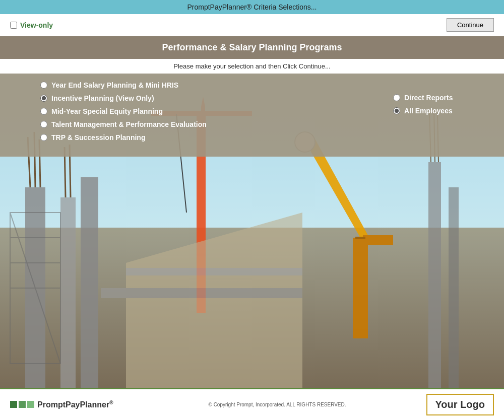 This screenshot has height=420, width=504. What do you see at coordinates (212, 124) in the screenshot?
I see `left-option-4: Talent Management & Performance Evaluati…` at bounding box center [212, 124].